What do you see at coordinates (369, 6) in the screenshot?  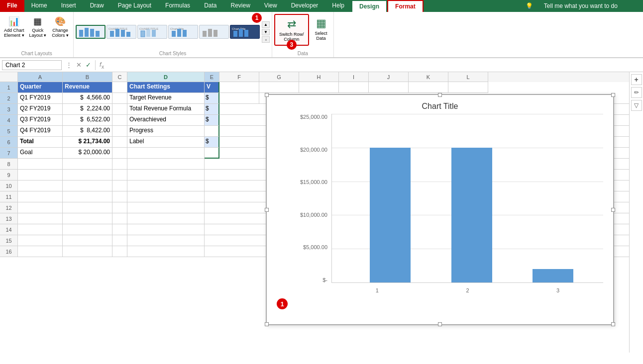 I see `tab-design: Design` at bounding box center [369, 6].